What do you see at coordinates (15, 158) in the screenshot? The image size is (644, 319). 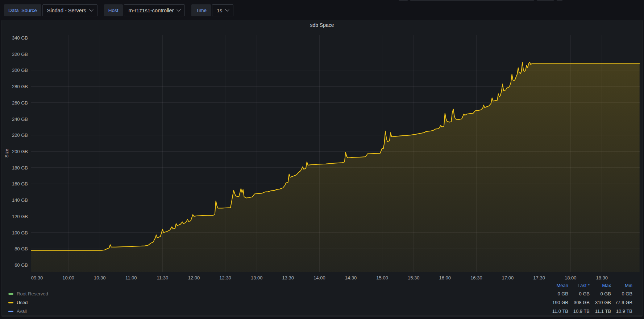 I see `y-axis: 60 GB80 GB100 GB120 GB140 GB160 GB180 GB…` at bounding box center [15, 158].